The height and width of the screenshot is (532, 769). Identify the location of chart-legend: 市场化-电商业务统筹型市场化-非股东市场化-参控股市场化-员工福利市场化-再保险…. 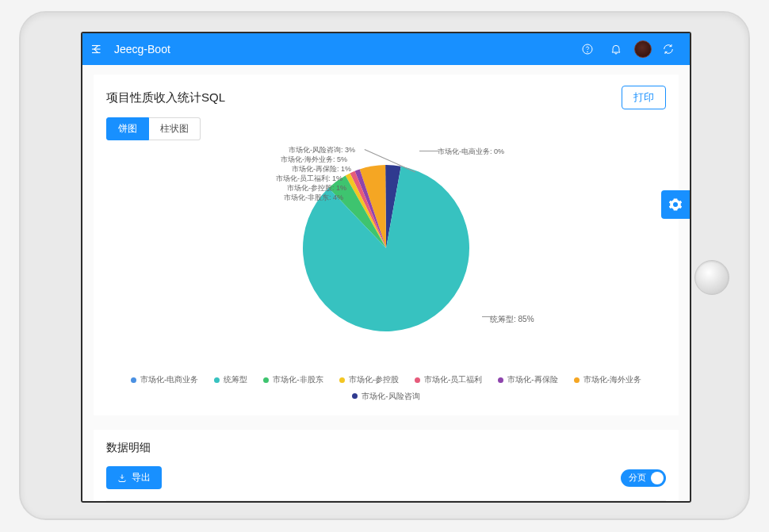
(386, 388).